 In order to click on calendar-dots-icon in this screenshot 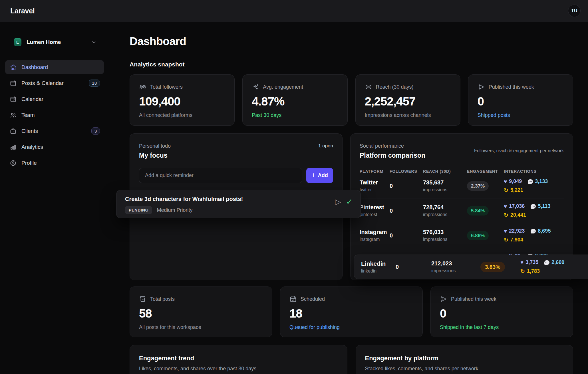, I will do `click(13, 99)`.